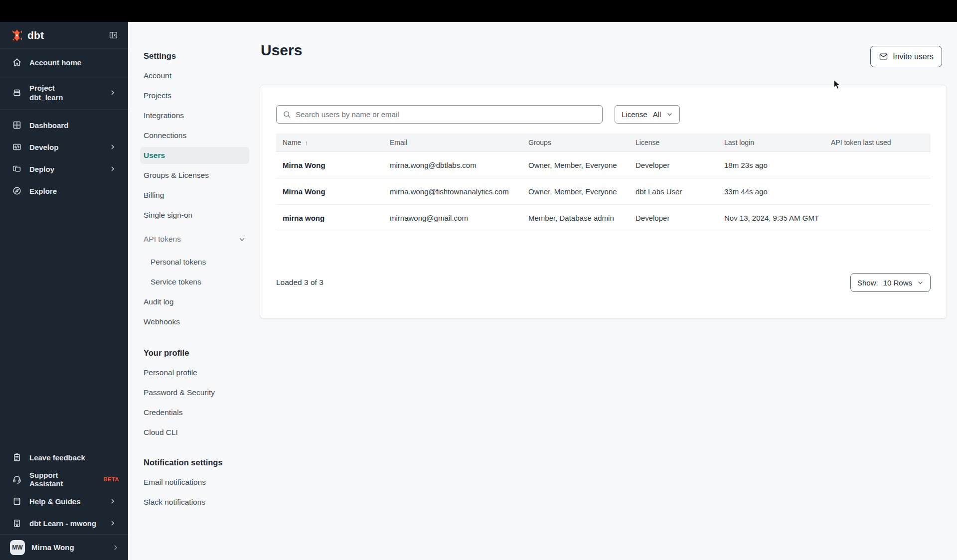 This screenshot has height=560, width=957. What do you see at coordinates (17, 191) in the screenshot?
I see `explore-compass-icon` at bounding box center [17, 191].